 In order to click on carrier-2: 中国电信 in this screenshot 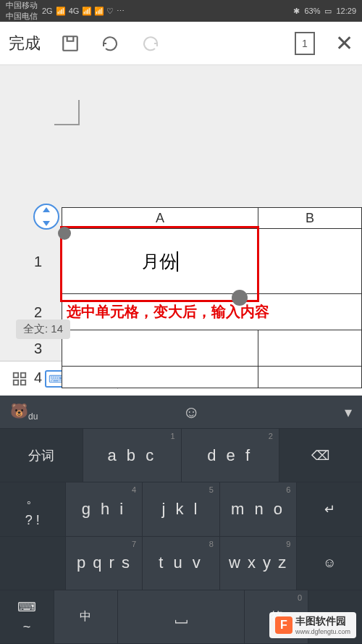, I will do `click(22, 16)`.